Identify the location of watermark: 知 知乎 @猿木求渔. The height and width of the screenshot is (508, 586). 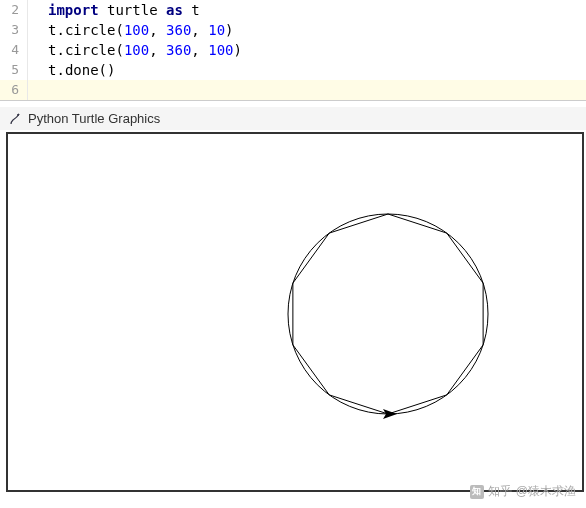
(523, 492).